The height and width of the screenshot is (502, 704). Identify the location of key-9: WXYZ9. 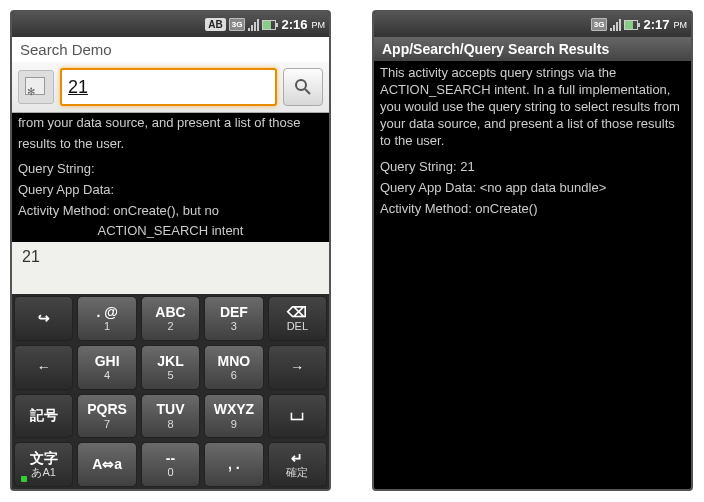
(234, 416).